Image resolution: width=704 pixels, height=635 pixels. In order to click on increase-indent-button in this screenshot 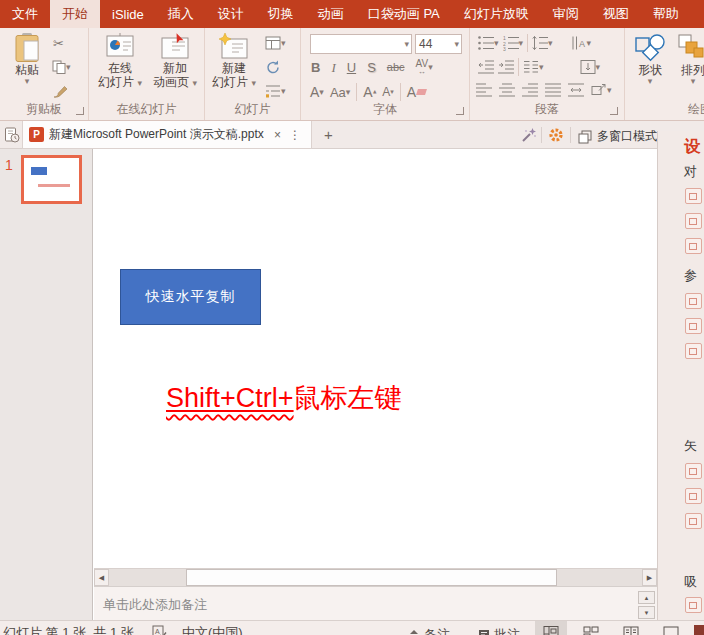, I will do `click(506, 67)`.